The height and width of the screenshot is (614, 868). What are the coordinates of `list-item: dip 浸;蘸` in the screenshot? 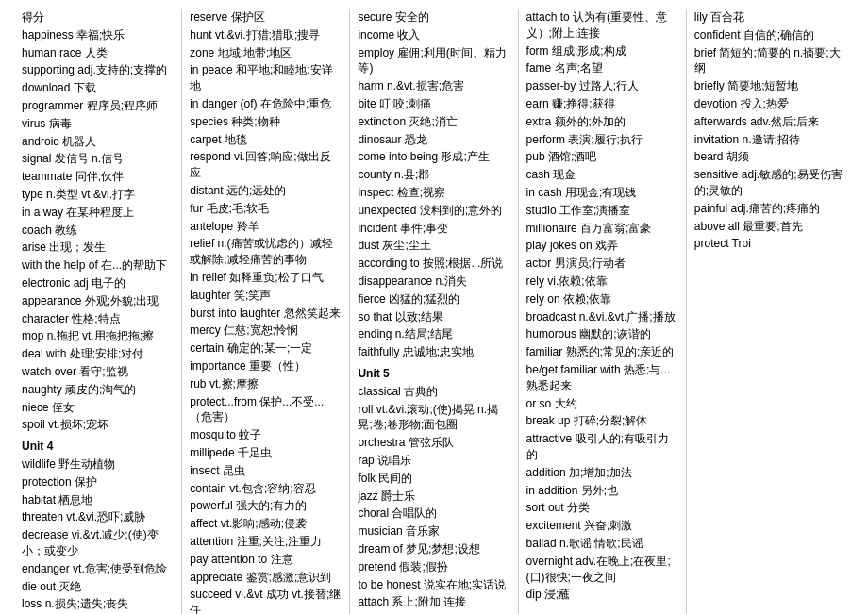 It's located at (602, 594).